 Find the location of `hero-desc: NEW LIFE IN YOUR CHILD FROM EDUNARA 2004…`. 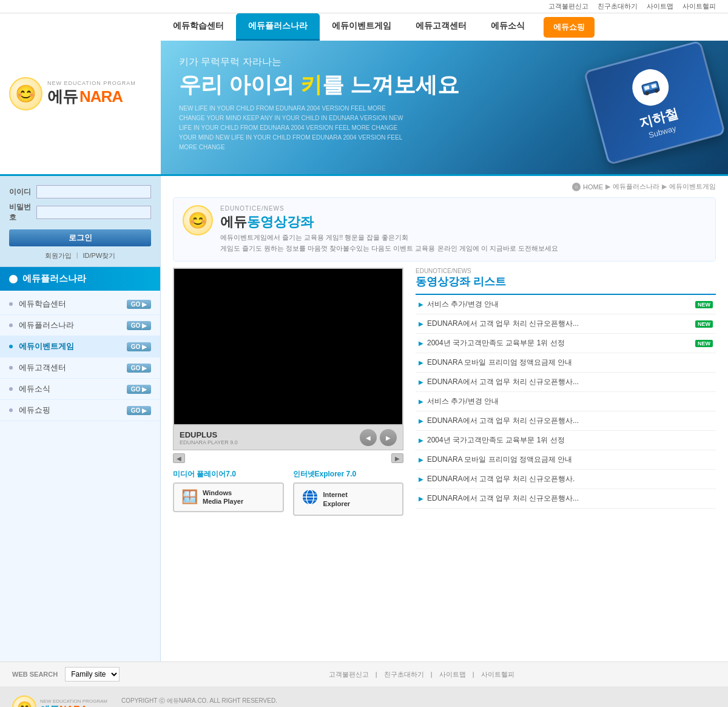

hero-desc: NEW LIFE IN YOUR CHILD FROM EDUNARA 2004… is located at coordinates (294, 128).